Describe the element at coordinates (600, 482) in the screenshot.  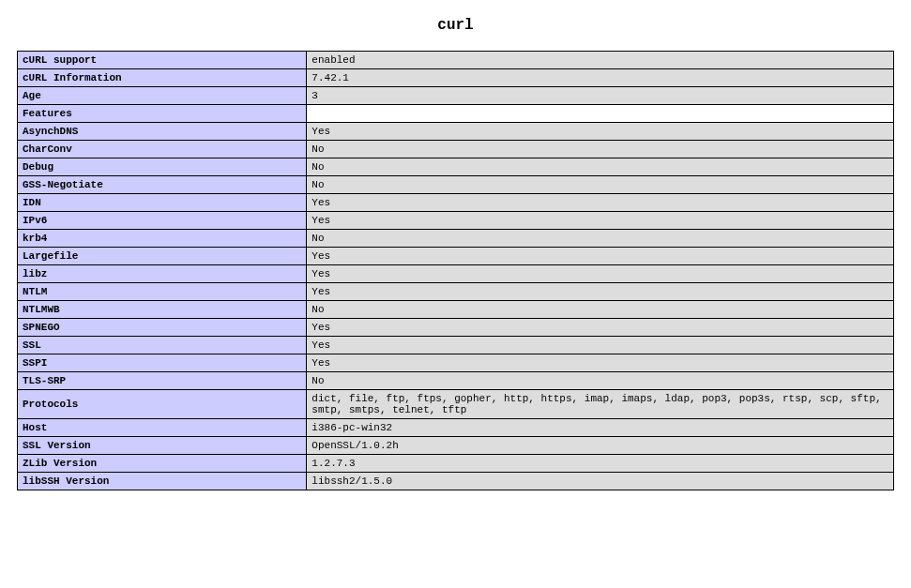
I see `row-value: libssh2/1.5.0` at that location.